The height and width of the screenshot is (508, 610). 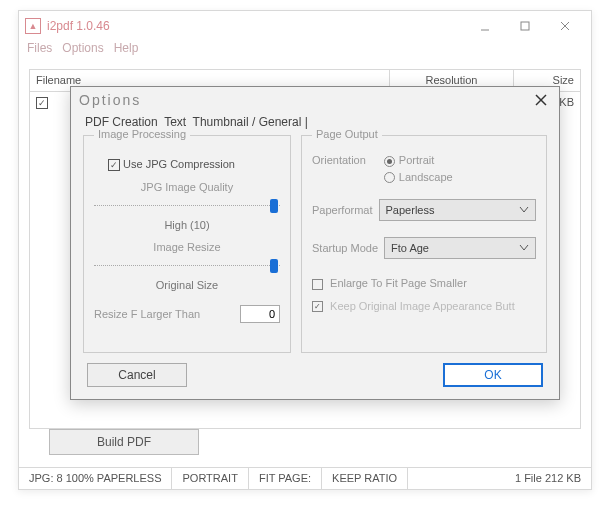 What do you see at coordinates (485, 26) in the screenshot?
I see `minimize-icon` at bounding box center [485, 26].